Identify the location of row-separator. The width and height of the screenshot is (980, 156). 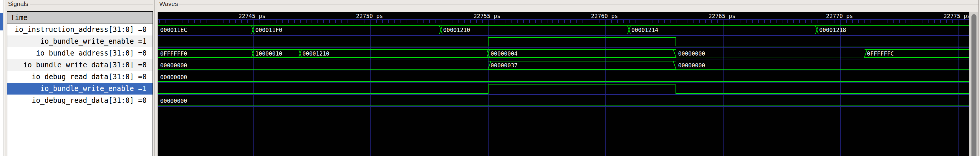
(563, 59).